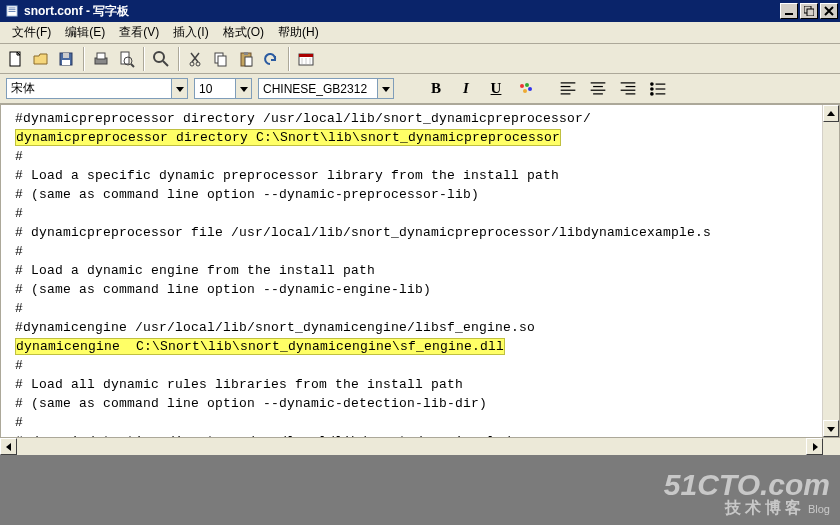  Describe the element at coordinates (436, 89) in the screenshot. I see `bold-button: B` at that location.